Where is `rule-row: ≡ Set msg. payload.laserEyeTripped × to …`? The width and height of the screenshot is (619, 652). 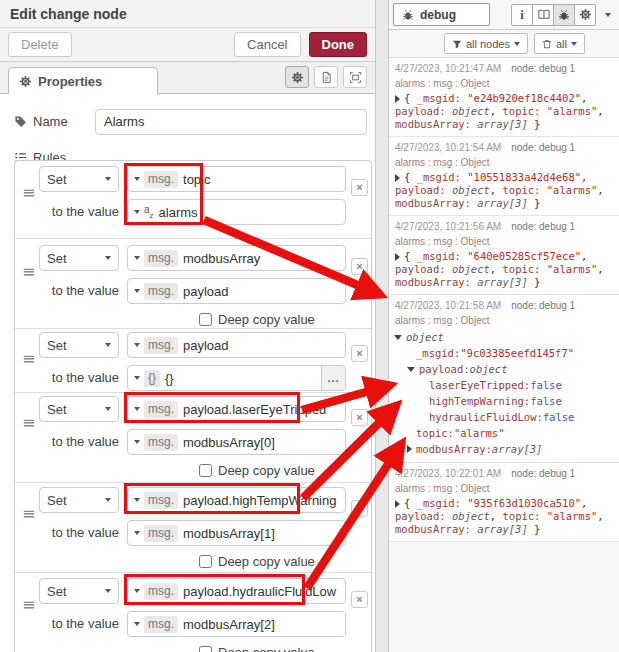
rule-row: ≡ Set msg. payload.laserEyeTripped × to … is located at coordinates (193, 442).